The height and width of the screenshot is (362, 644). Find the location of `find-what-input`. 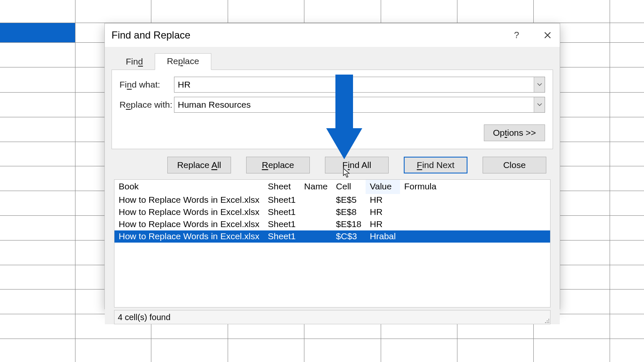

find-what-input is located at coordinates (354, 85).